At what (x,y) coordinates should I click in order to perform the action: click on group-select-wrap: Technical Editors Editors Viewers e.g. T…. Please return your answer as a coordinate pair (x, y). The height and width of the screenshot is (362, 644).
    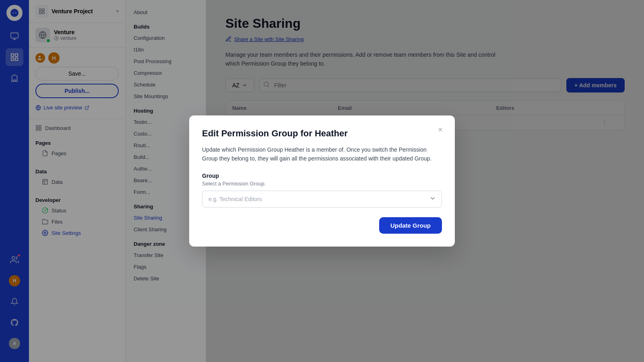
    Looking at the image, I should click on (322, 199).